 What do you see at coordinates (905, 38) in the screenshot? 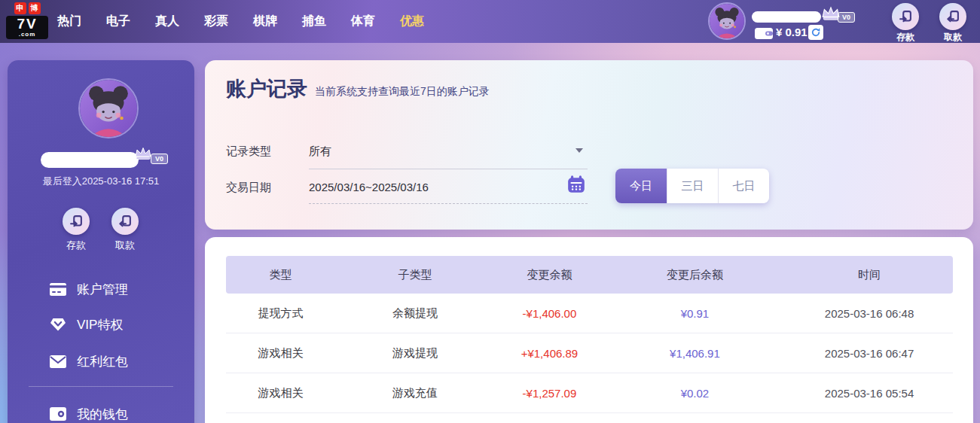
I see `deposit-label-top: 存款` at bounding box center [905, 38].